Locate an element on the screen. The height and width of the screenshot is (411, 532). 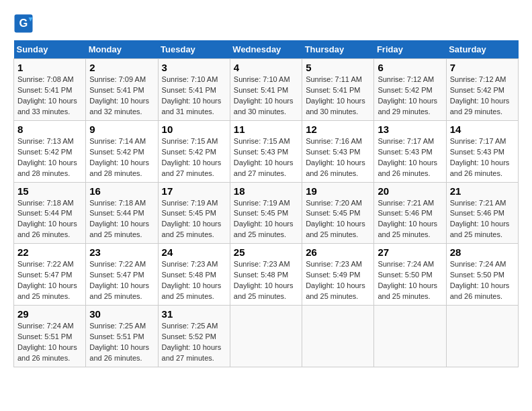
calendar-cell: 10 Sunrise: 7:15 AMSunset: 5:42 PMDaylig… is located at coordinates (193, 151).